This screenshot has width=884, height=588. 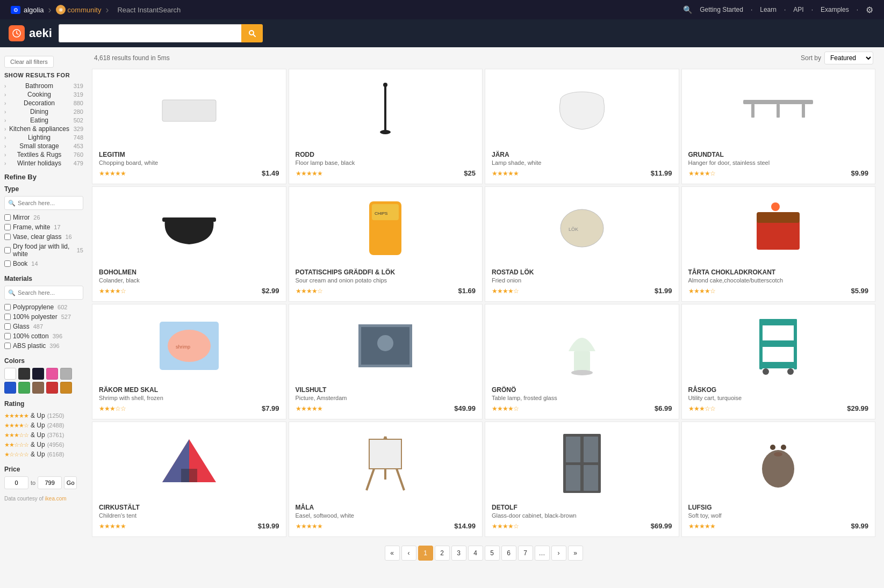 I want to click on product-card: RODD Floor lamp base, black ★★★★★ $25, so click(x=386, y=127).